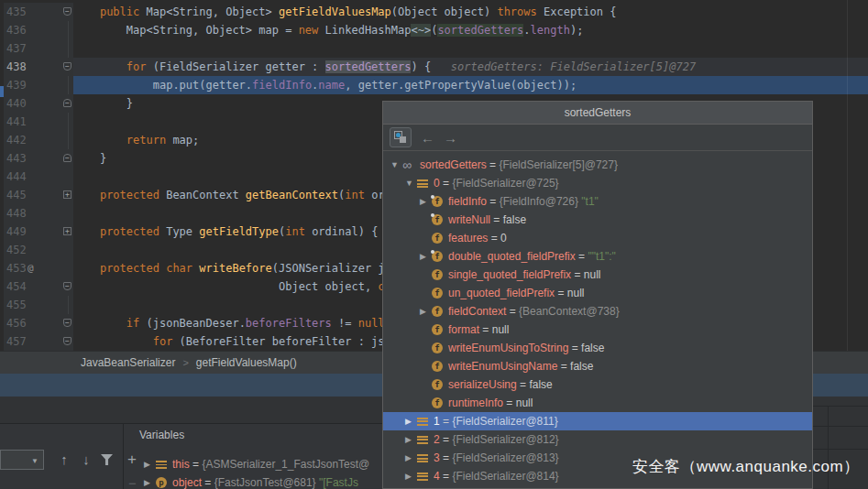 The image size is (868, 489). Describe the element at coordinates (482, 385) in the screenshot. I see `variable-name: serializeUsing` at that location.